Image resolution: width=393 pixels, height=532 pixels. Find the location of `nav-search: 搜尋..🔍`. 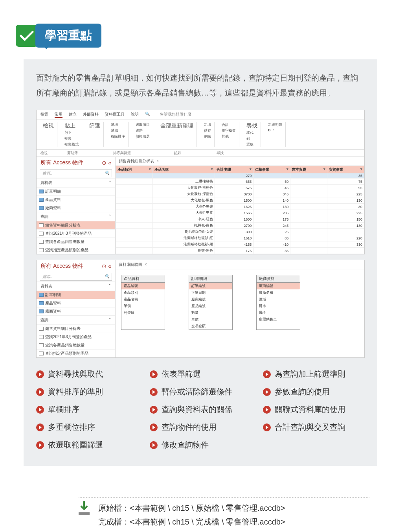

nav-search: 搜尋..🔍 is located at coordinates (76, 173).